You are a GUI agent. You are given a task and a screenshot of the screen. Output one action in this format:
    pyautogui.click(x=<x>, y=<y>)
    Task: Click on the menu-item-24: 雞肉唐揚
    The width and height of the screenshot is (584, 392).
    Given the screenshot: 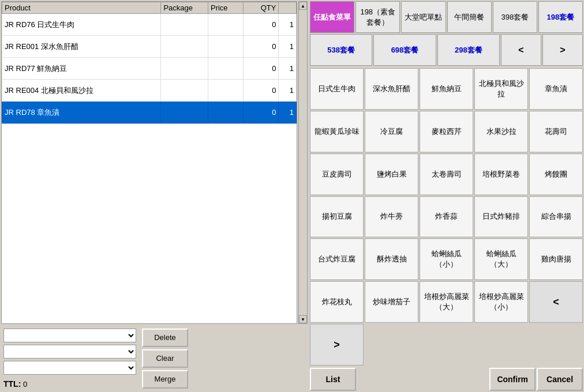 What is the action you would take?
    pyautogui.click(x=556, y=259)
    